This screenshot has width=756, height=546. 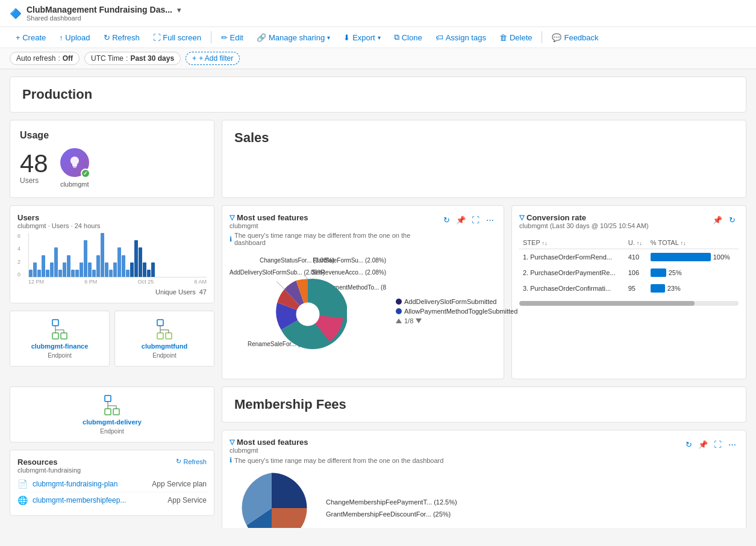 What do you see at coordinates (112, 159) in the screenshot?
I see `usage-widget: Usage 48 Users` at bounding box center [112, 159].